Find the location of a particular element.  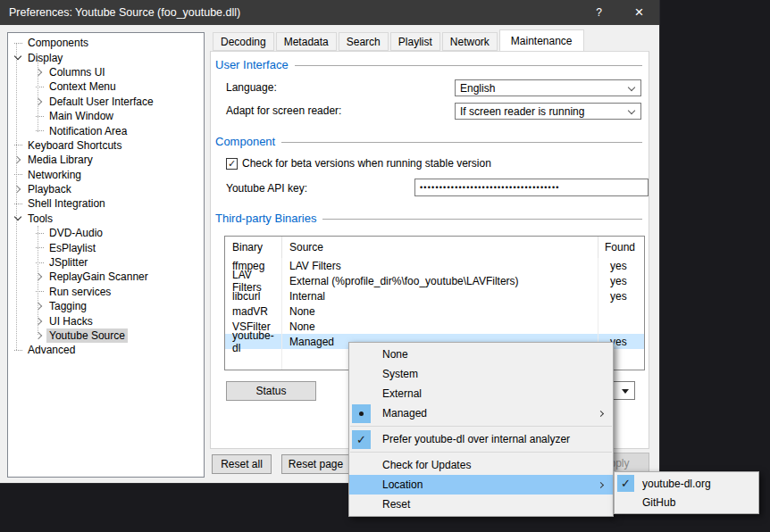

window-title: Preferences: Youtube Source (foo_youtube… is located at coordinates (120, 12).